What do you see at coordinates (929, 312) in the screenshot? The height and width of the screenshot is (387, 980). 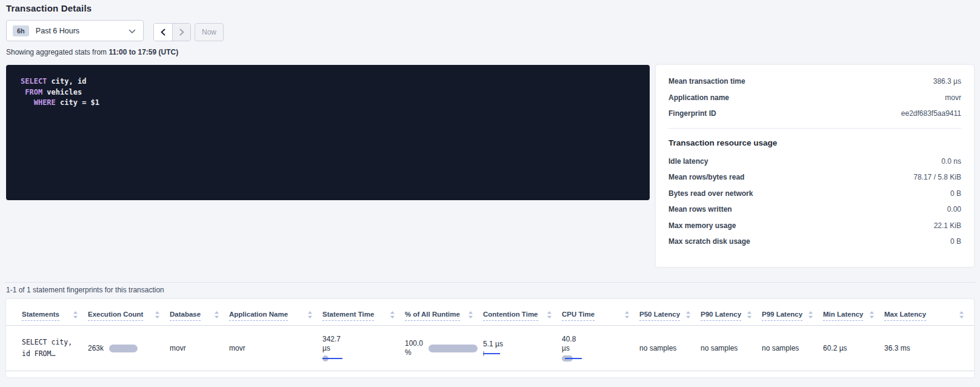 I see `column-header-max-latency: Max Latency` at bounding box center [929, 312].